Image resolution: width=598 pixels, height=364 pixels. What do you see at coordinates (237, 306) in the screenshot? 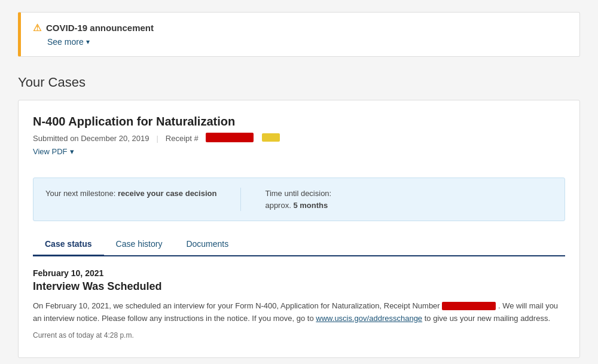
I see `status-desc-1: On February 10, 2021, we scheduled an in…` at bounding box center [237, 306].